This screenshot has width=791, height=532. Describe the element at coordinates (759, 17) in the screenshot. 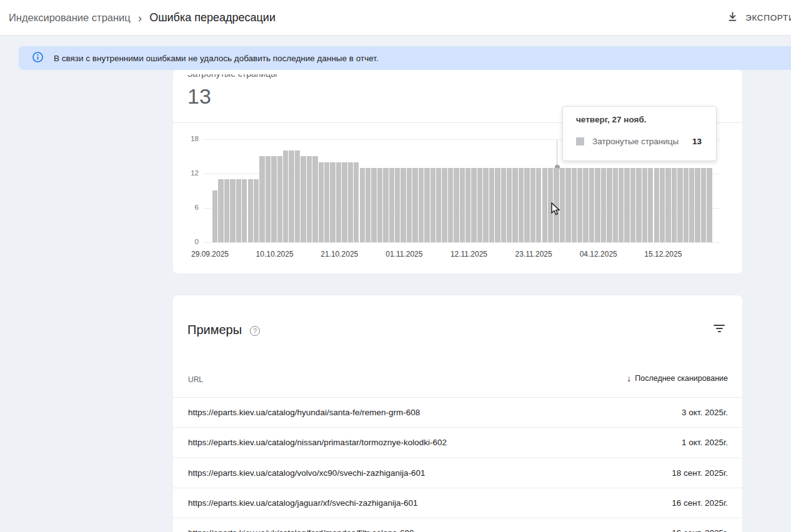

I see `export-button: ЭКСПОРТИРОВАТЬ` at that location.